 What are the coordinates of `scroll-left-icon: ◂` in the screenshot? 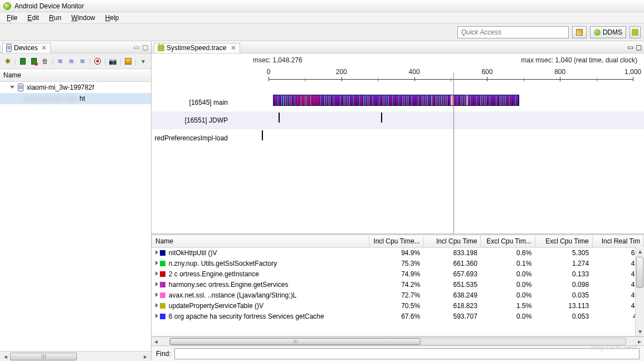 It's located at (6, 357).